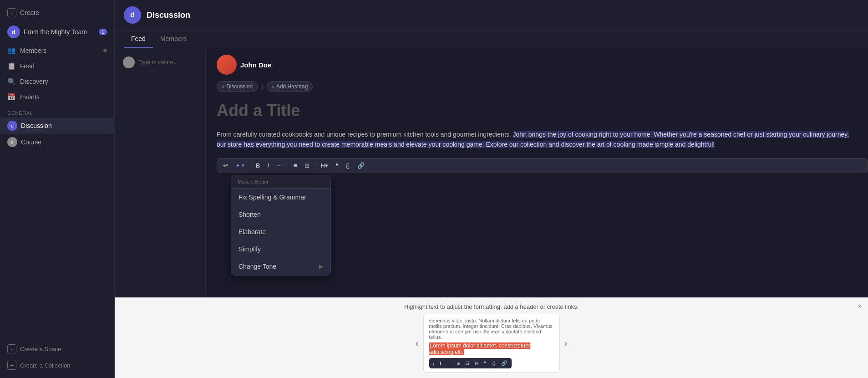 This screenshot has height=378, width=868. I want to click on ai-tone-item: Change Tone ▶, so click(281, 266).